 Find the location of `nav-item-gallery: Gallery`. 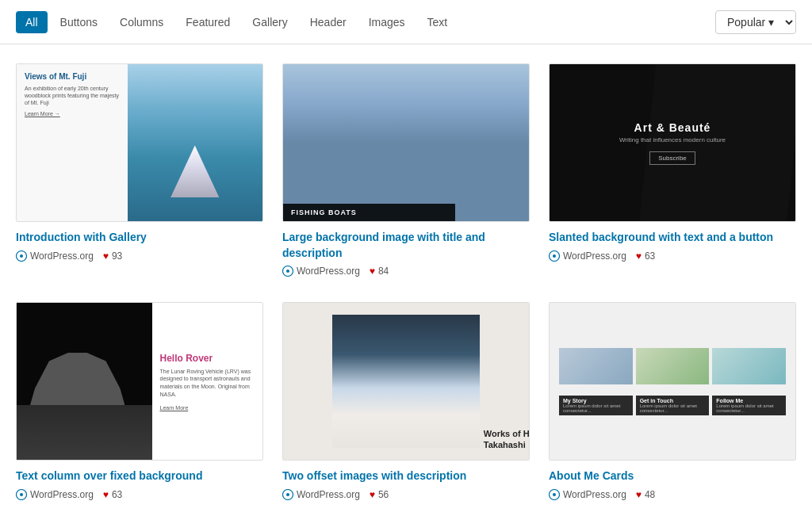

nav-item-gallery: Gallery is located at coordinates (270, 22).